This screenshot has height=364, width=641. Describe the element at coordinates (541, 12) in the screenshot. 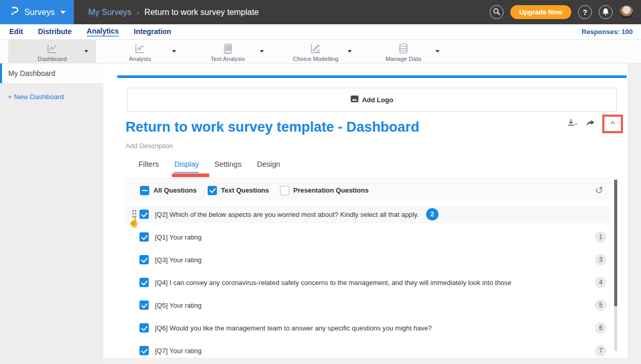

I see `upgrade-now-button: Upgrade Now` at that location.